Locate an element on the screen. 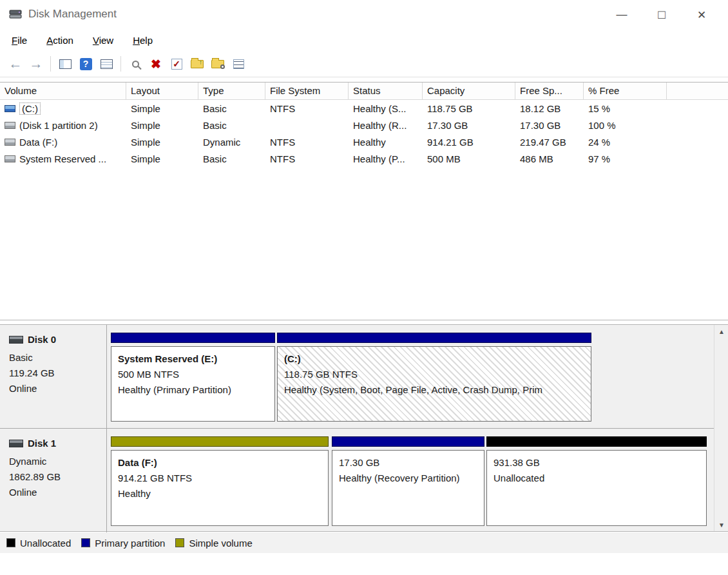 The width and height of the screenshot is (728, 575). unallocated-color-bar is located at coordinates (597, 442).